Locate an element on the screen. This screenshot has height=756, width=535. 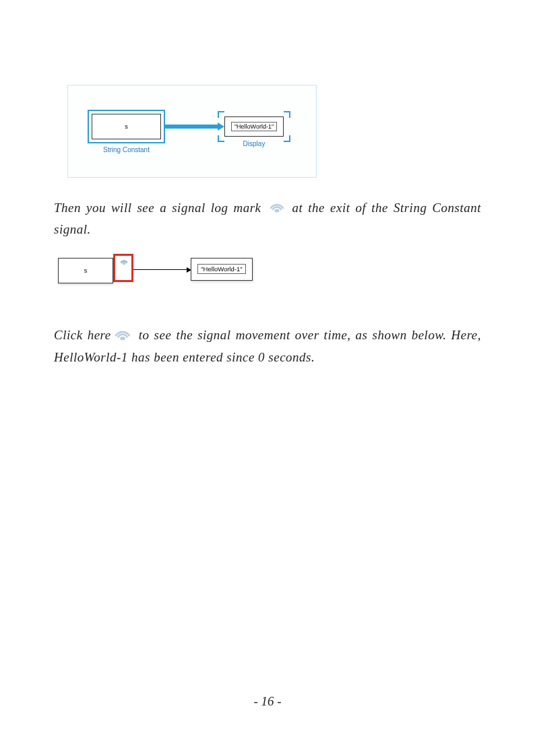
string-constant-block: s is located at coordinates (127, 127).